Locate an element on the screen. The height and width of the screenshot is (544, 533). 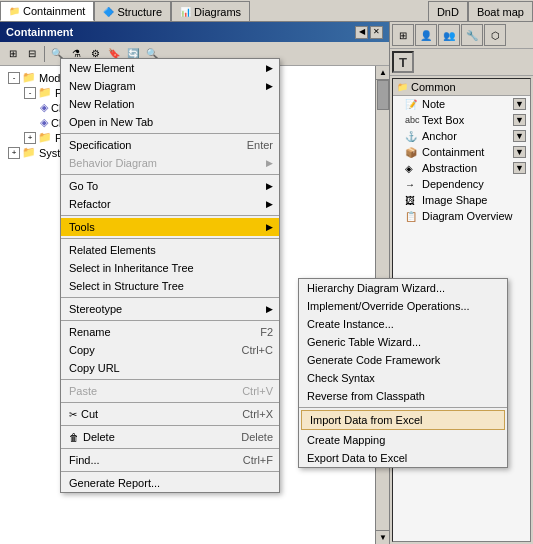
containment-icon: 📦 is located at coordinates (412, 152).